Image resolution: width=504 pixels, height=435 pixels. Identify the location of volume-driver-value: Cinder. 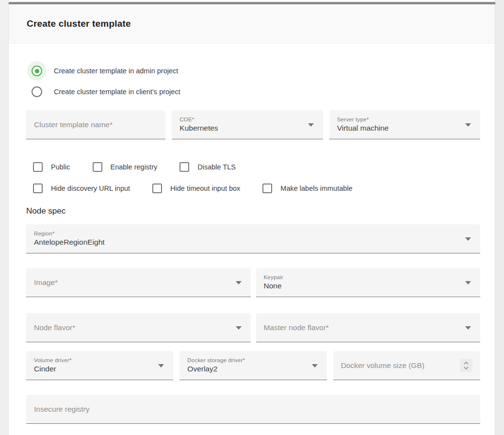
(94, 369).